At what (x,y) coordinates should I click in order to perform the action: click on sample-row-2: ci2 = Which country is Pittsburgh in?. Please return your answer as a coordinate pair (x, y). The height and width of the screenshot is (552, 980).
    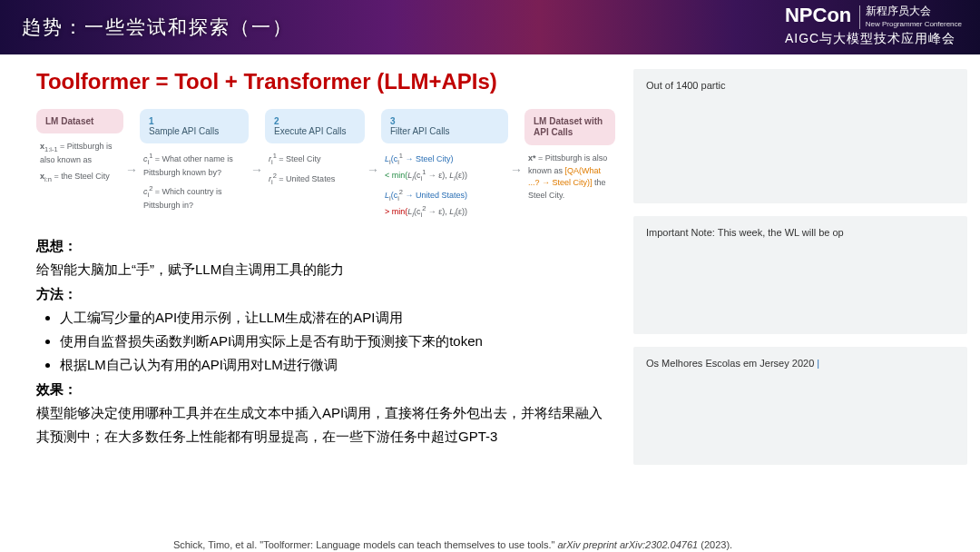
    Looking at the image, I should click on (194, 198).